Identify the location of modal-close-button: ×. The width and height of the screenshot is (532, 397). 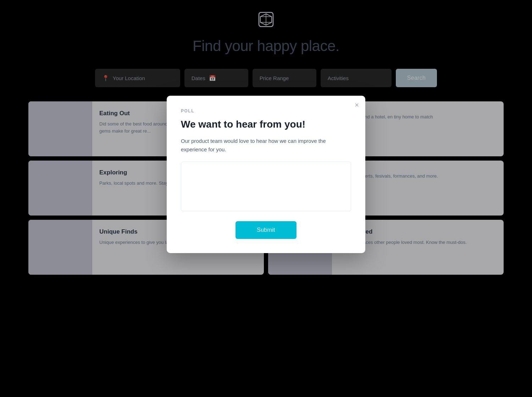
(357, 105).